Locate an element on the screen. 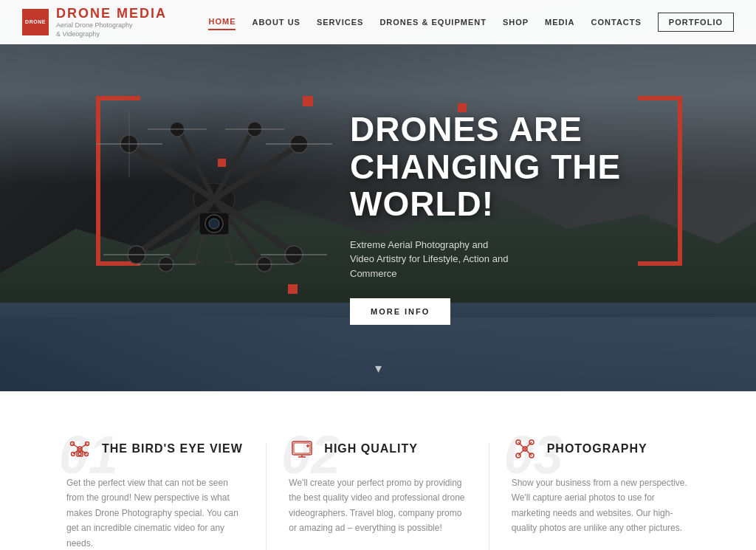 The width and height of the screenshot is (756, 550). feature-title-1: THE BIRD'S EYE VIEW is located at coordinates (173, 449).